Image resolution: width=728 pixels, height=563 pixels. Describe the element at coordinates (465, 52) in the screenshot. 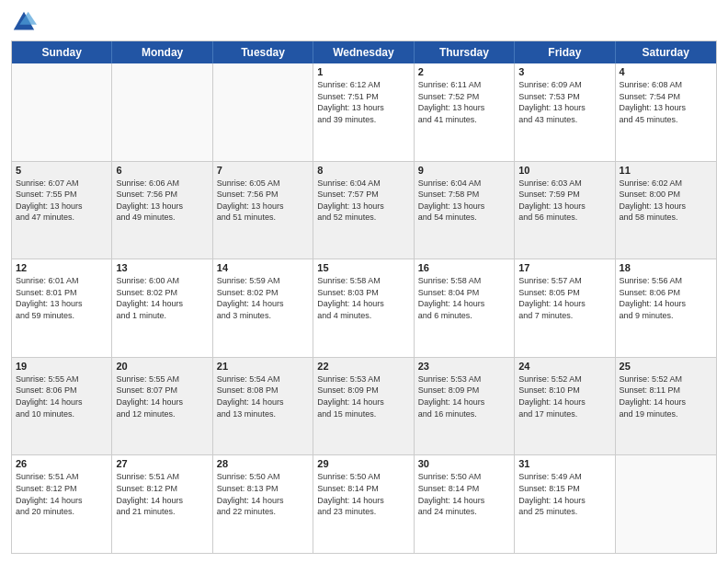

I see `weekday-header-thursday: Thursday` at that location.